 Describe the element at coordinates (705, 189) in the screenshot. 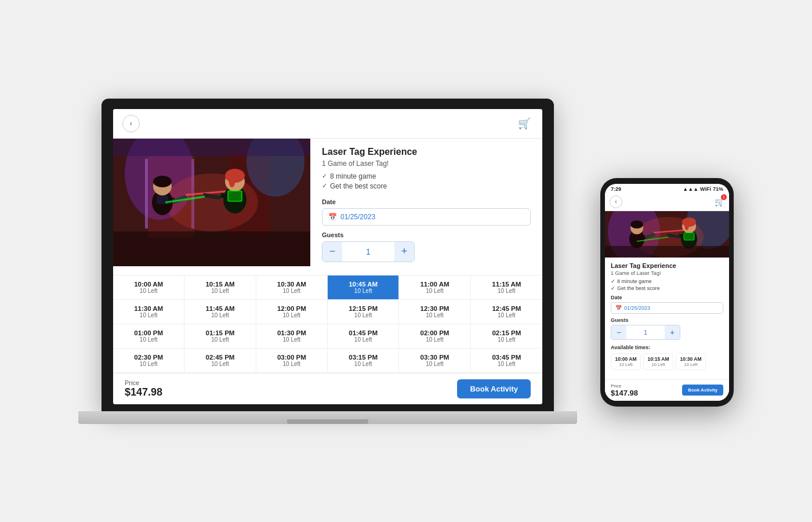

I see `wifi-icon: WiFi` at that location.